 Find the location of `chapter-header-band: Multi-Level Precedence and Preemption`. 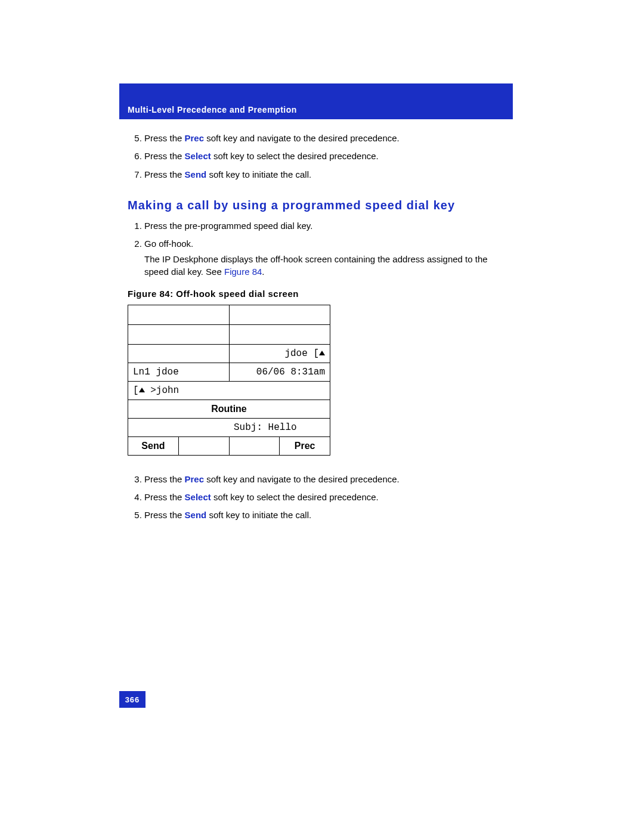

chapter-header-band: Multi-Level Precedence and Preemption is located at coordinates (316, 101).